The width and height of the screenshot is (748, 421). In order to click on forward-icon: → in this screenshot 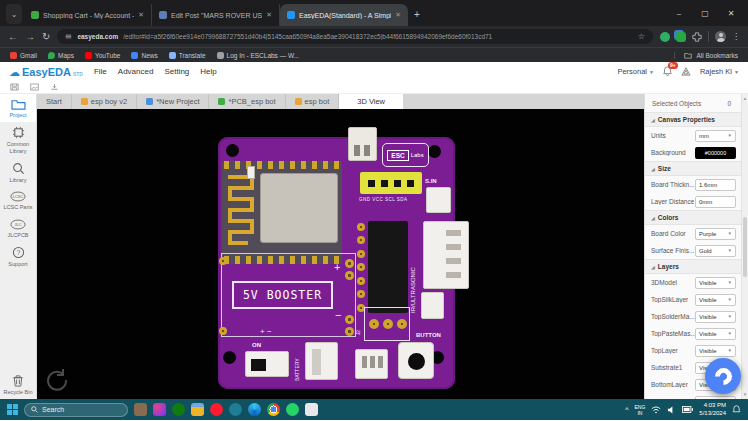, I will do `click(30, 37)`.